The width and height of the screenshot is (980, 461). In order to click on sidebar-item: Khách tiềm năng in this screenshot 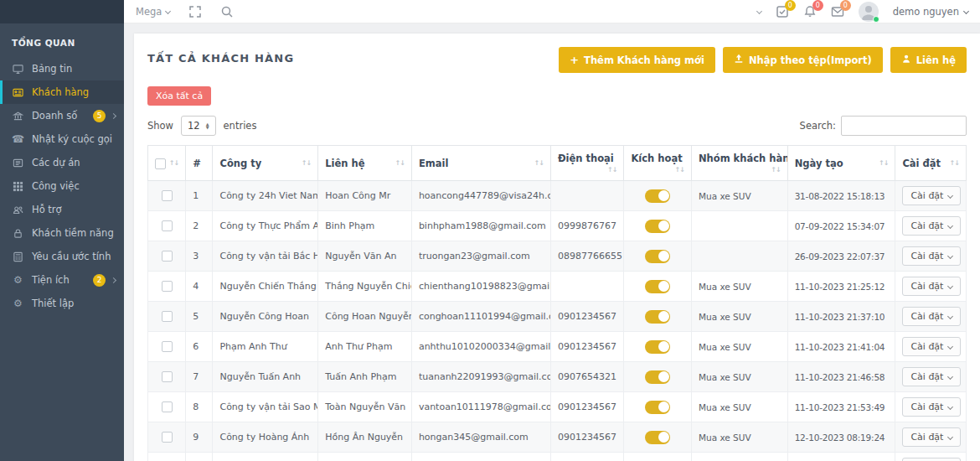, I will do `click(62, 233)`.